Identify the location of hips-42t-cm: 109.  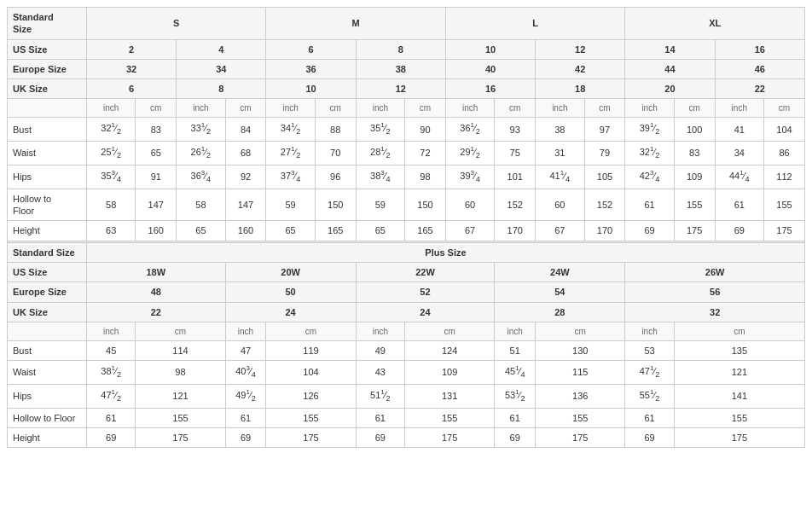
(694, 177).